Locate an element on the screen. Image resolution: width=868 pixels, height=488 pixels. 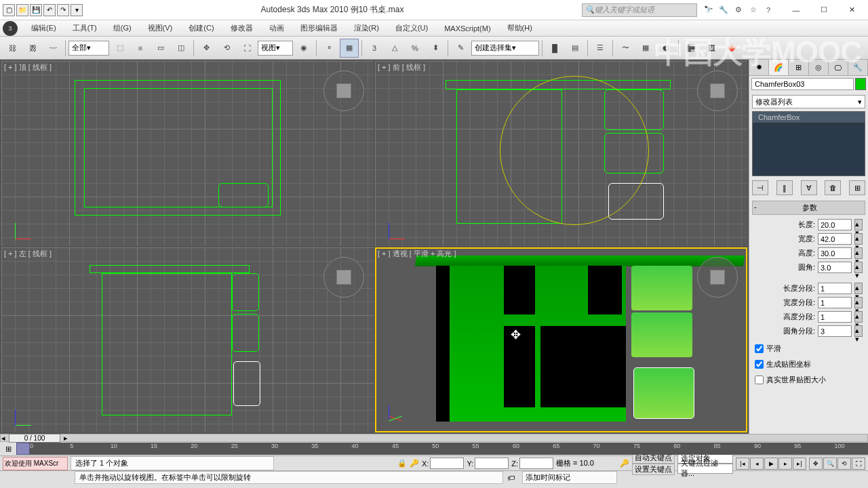
nav-pan-icon: ✥ is located at coordinates (816, 464).